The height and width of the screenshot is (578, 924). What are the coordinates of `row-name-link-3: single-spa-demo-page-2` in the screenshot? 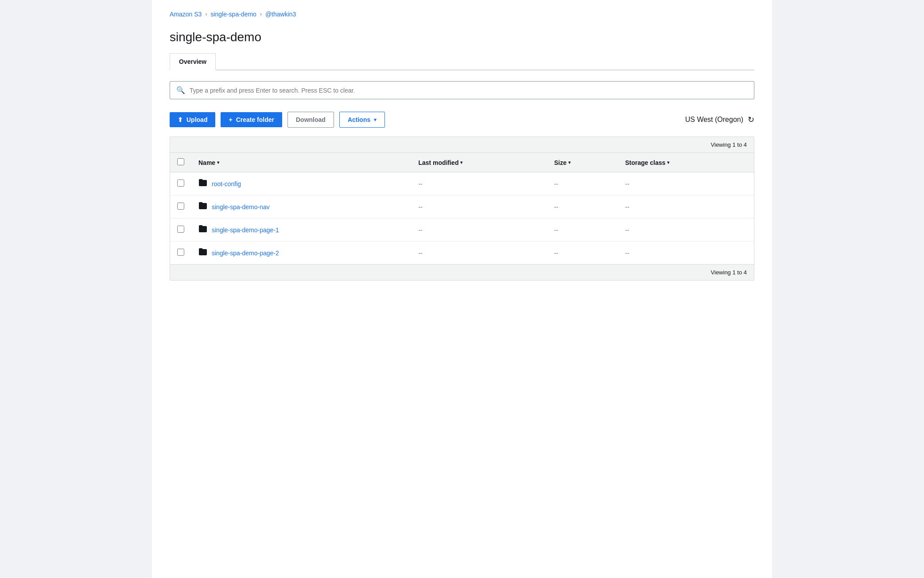 It's located at (245, 253).